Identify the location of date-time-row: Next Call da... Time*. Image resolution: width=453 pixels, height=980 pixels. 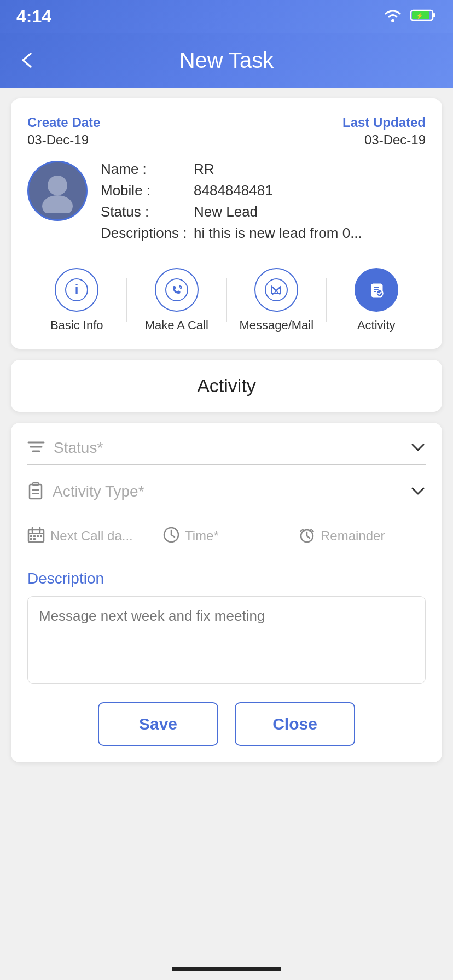
(226, 540).